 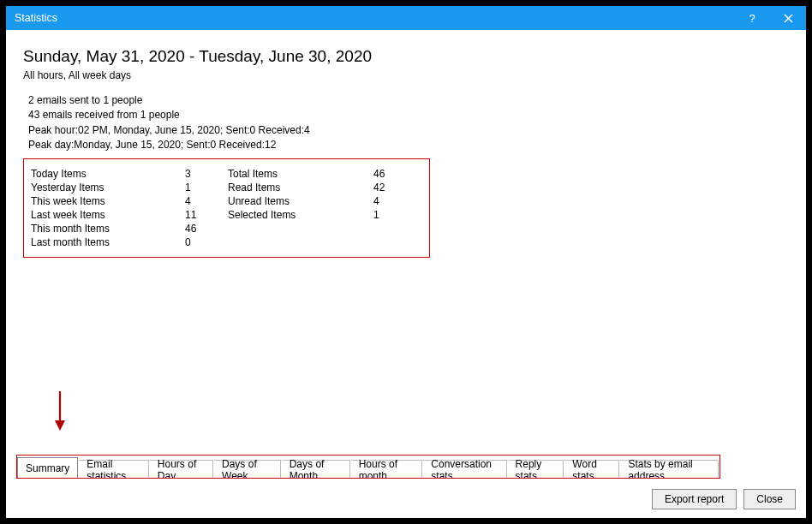 What do you see at coordinates (406, 18) in the screenshot?
I see `titlebar: Statistics ?` at bounding box center [406, 18].